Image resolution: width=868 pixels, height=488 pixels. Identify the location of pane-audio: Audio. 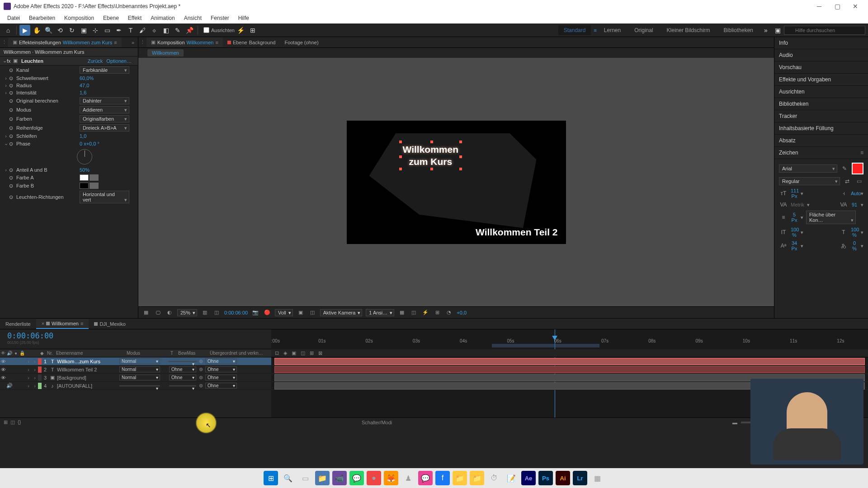
(821, 55).